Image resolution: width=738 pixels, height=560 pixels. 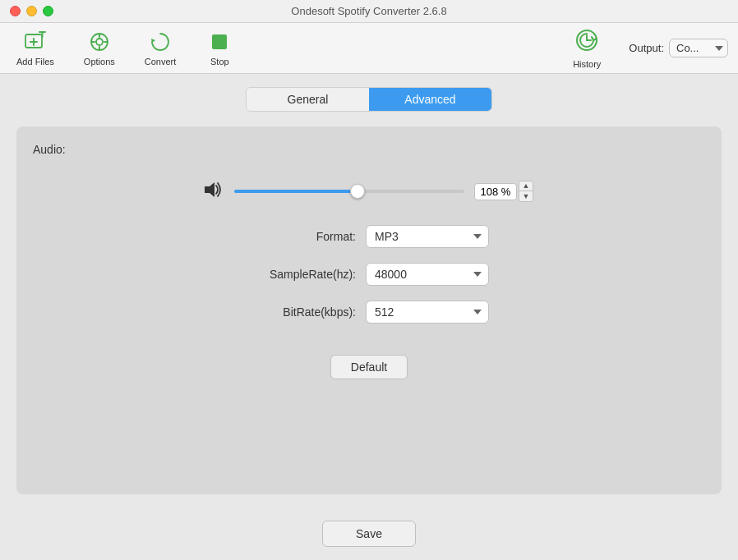 I want to click on history-label: History, so click(x=587, y=64).